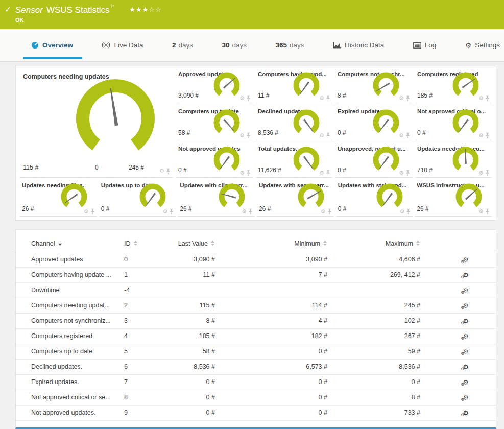 Image resolution: width=504 pixels, height=429 pixels. Describe the element at coordinates (389, 275) in the screenshot. I see `channel-maximum: 269, 412 #` at that location.